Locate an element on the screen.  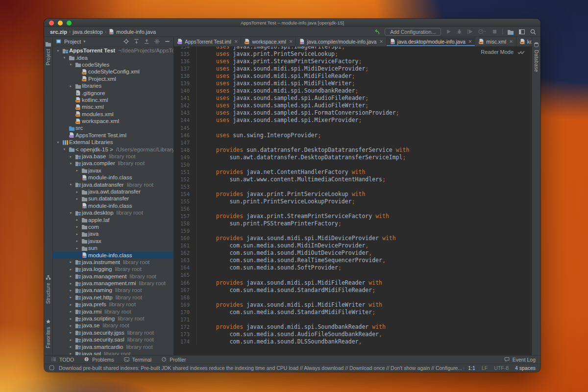
tree-item-java-rmi: ▸java.rmilibrary root is located at coordinates (113, 311).